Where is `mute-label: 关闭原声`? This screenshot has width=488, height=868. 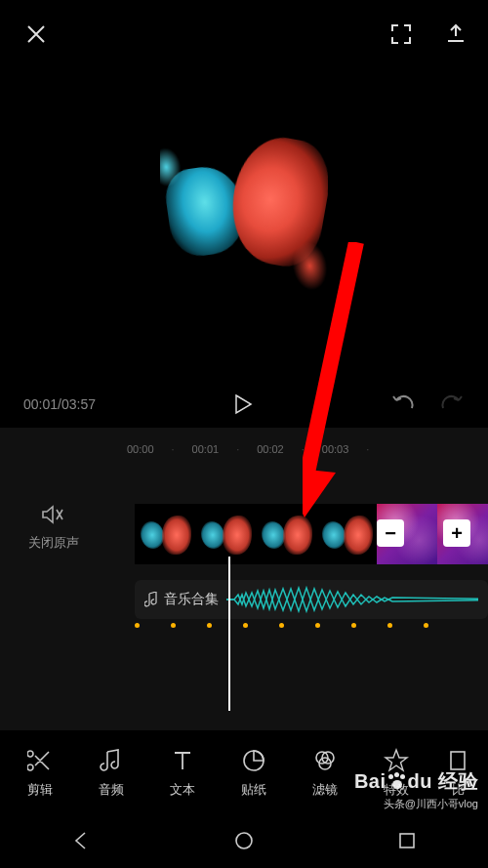 mute-label: 关闭原声 is located at coordinates (54, 543).